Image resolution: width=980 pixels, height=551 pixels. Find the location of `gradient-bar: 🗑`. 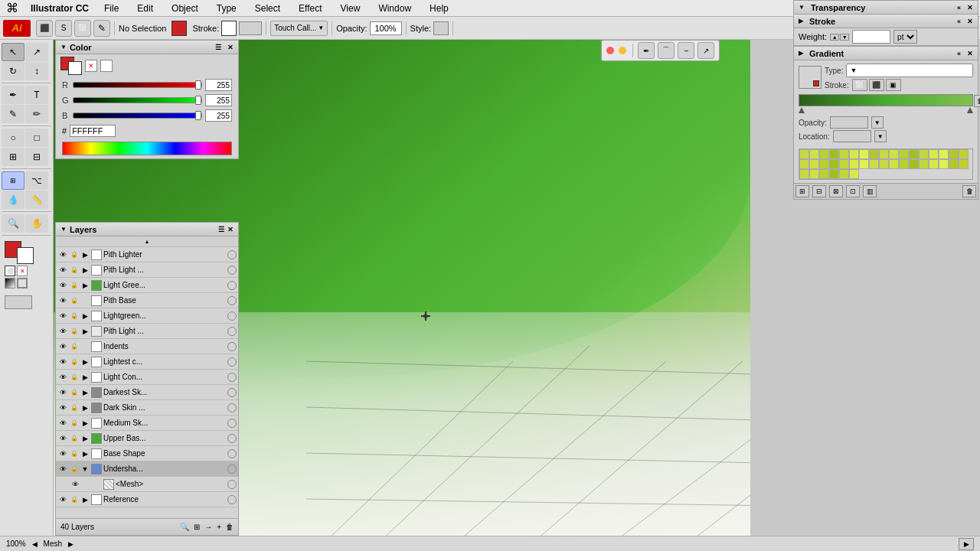

gradient-bar: 🗑 is located at coordinates (886, 100).